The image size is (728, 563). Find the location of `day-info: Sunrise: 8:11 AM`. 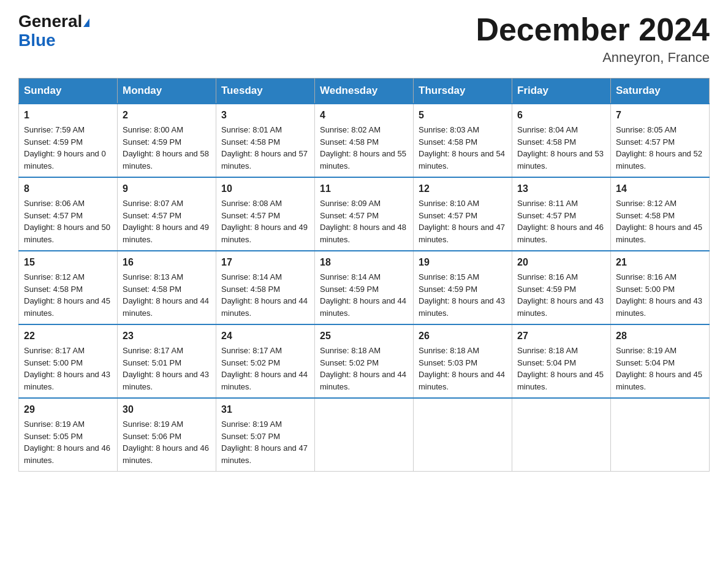

day-info: Sunrise: 8:11 AM is located at coordinates (561, 204).